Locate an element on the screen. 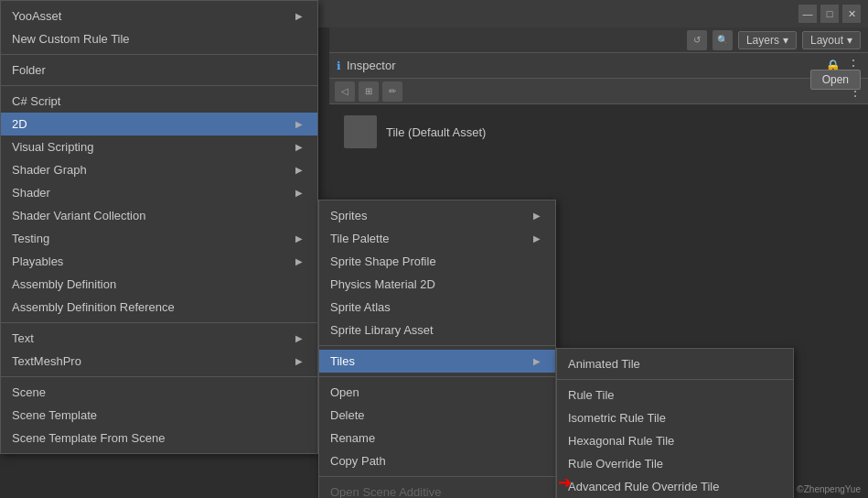 Image resolution: width=868 pixels, height=498 pixels. menu-level3-item-3: Hexagonal Rule Tile is located at coordinates (675, 441).